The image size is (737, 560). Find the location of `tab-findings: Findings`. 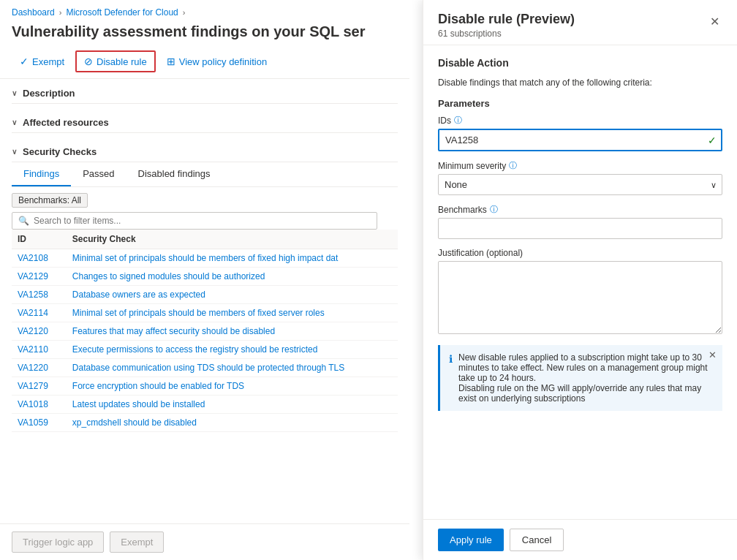

tab-findings: Findings is located at coordinates (41, 174).